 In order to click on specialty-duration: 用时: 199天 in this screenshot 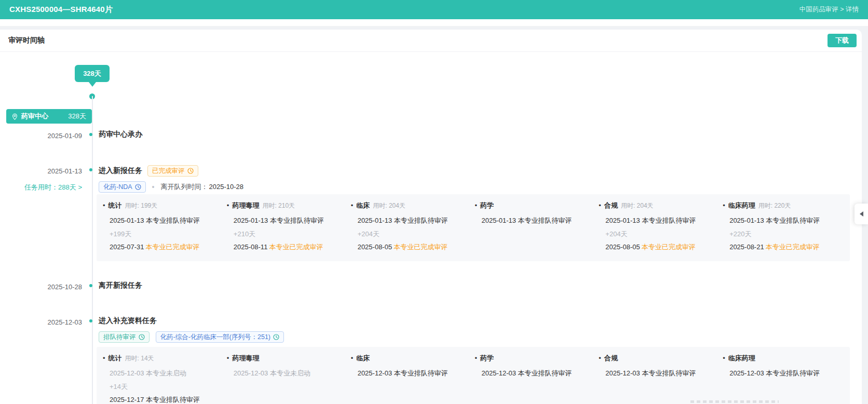, I will do `click(141, 206)`.